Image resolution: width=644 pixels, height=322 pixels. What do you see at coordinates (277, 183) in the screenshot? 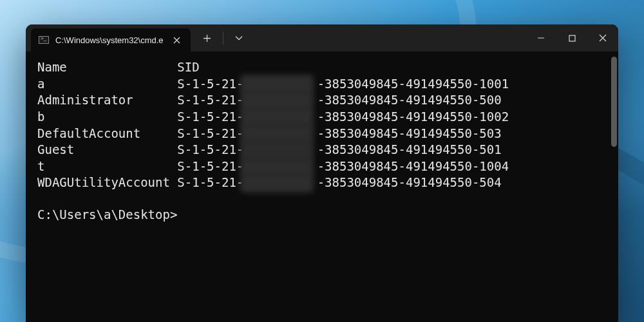
I see `redaction-overlay` at bounding box center [277, 183].